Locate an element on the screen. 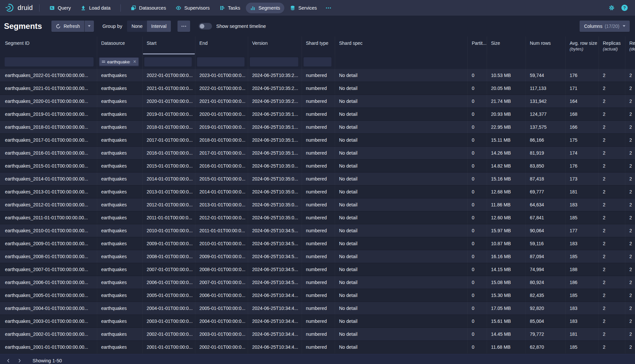  table-row: earthquakes_2005-01-01T00:00:00.00...ear… is located at coordinates (318, 295).